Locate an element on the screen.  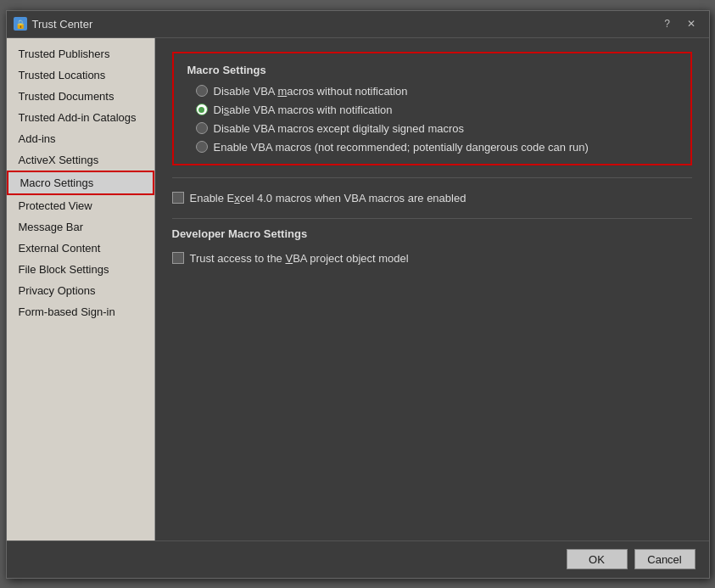
sidebar-item-message-bar: Message Bar is located at coordinates (81, 227).